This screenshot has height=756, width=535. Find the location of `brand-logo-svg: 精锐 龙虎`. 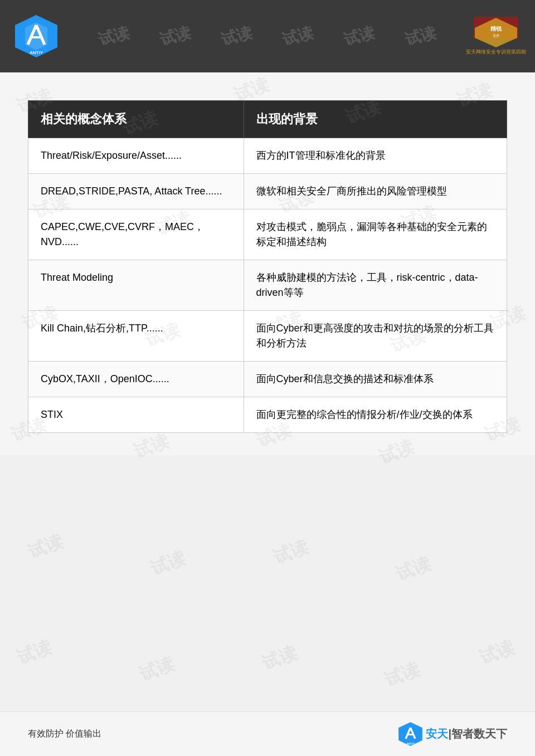

brand-logo-svg: 精锐 龙虎 is located at coordinates (496, 32).